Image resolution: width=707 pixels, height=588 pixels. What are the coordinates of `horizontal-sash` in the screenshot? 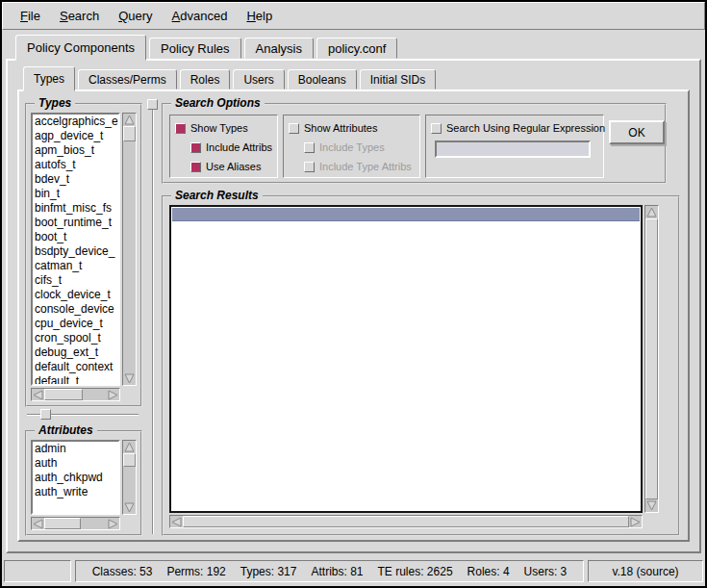 It's located at (86, 415).